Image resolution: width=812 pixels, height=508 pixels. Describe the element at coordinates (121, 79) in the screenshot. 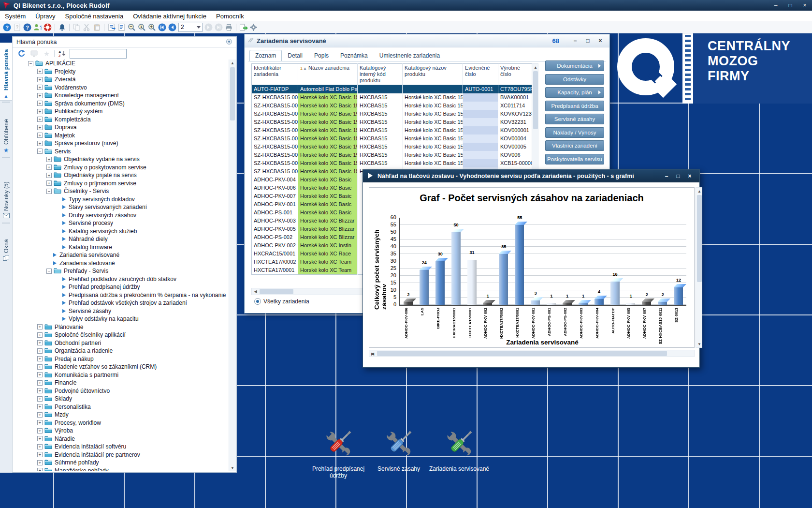

I see `tree-item-zvierat: +Zvieratá` at that location.